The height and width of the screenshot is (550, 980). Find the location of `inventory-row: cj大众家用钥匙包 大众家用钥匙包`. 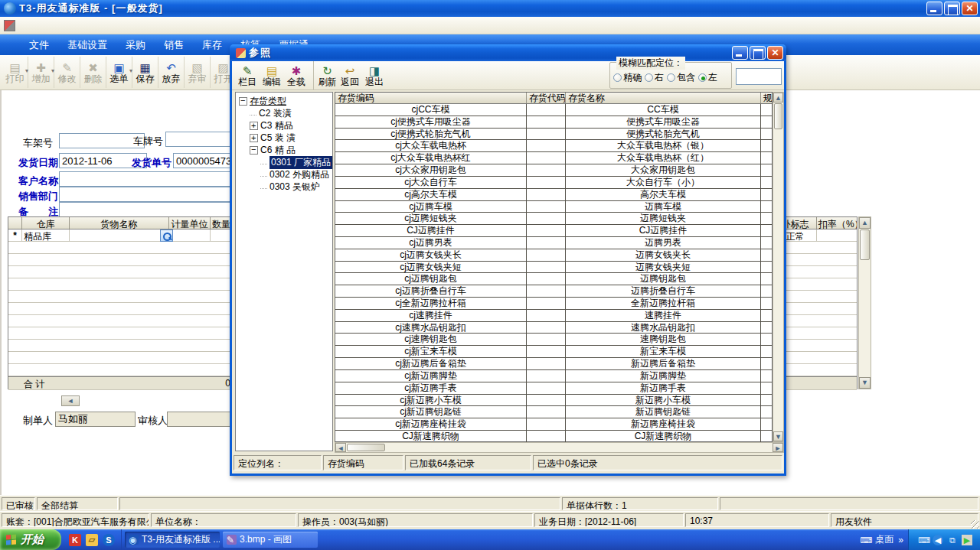

inventory-row: cj大众家用钥匙包 大众家用钥匙包 is located at coordinates (554, 171).